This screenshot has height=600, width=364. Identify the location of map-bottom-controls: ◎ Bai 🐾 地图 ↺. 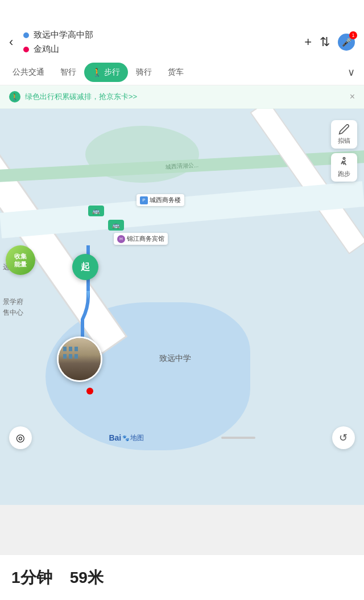
(182, 441).